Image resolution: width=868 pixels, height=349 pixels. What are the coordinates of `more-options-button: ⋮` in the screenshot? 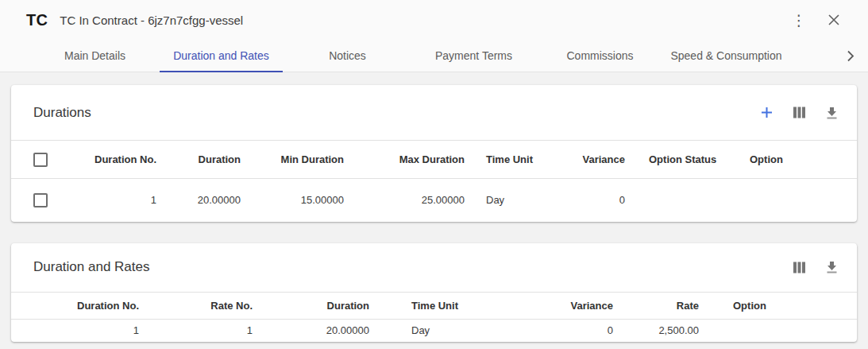 It's located at (799, 20).